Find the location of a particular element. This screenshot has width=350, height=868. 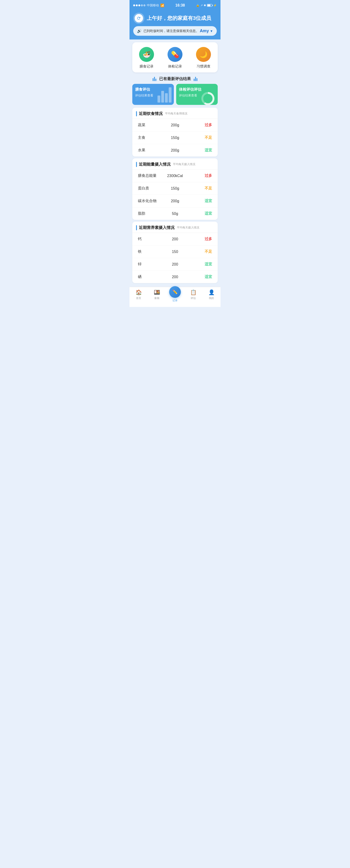

diet-row-1-name: 主食 is located at coordinates (150, 137).